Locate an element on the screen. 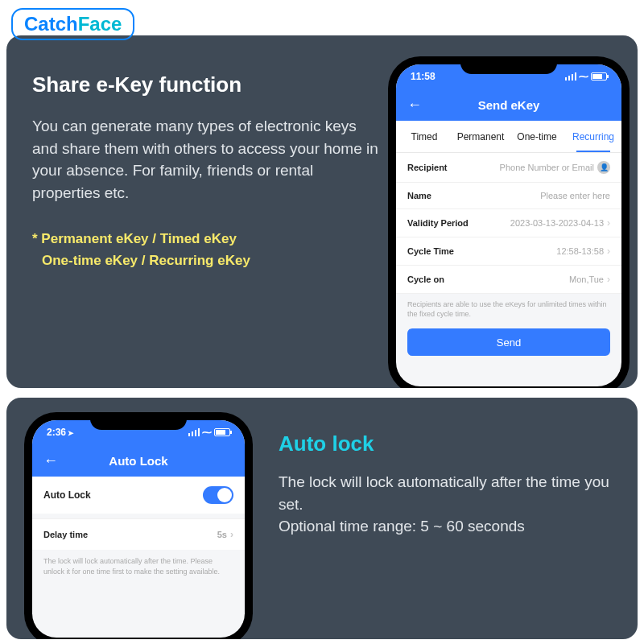 The height and width of the screenshot is (644, 644). recipient-placeholder: Phone Number or Email 👤 is located at coordinates (555, 167).